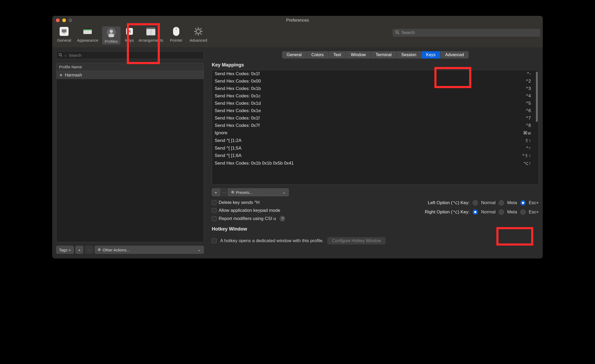 The width and height of the screenshot is (595, 364). Describe the element at coordinates (75, 55) in the screenshot. I see `profile-search-placeholder: Search` at that location.